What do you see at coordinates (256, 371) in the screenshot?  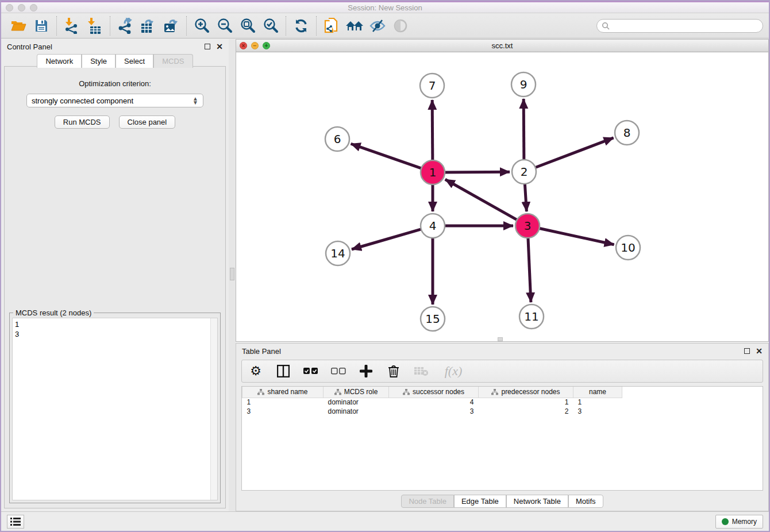 I see `table-settings-button: ⚙` at bounding box center [256, 371].